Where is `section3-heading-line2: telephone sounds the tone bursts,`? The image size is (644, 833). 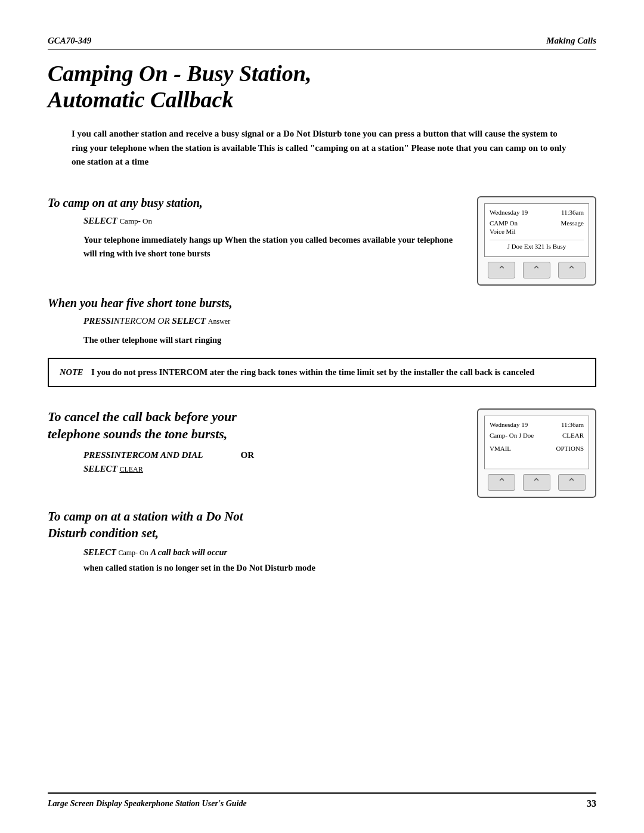 section3-heading-line2: telephone sounds the tone bursts, is located at coordinates (137, 434).